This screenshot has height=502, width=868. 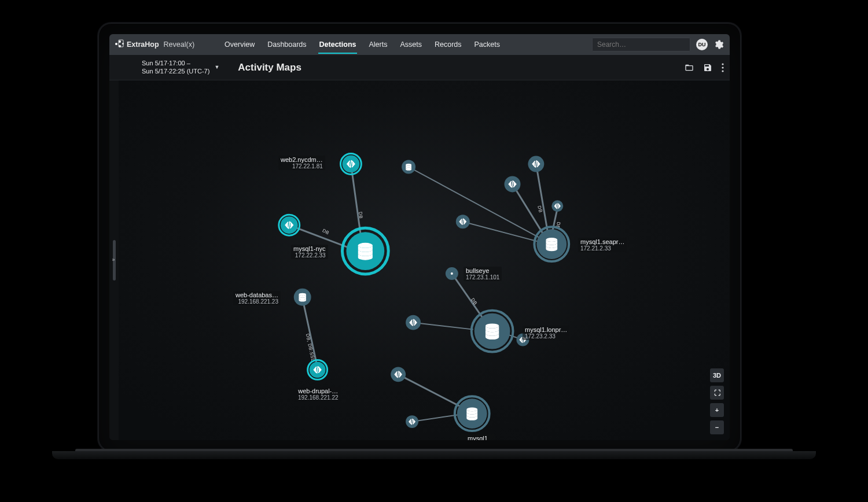 What do you see at coordinates (483, 274) in the screenshot?
I see `label-bullseye: bullseye 172.23.1.101` at bounding box center [483, 274].